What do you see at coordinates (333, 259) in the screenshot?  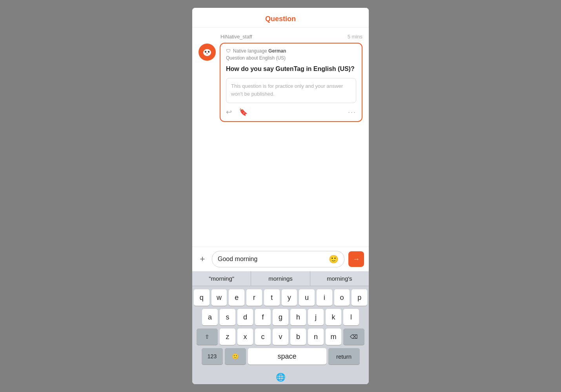 I see `emoji-picker-button: 🙂` at bounding box center [333, 259].